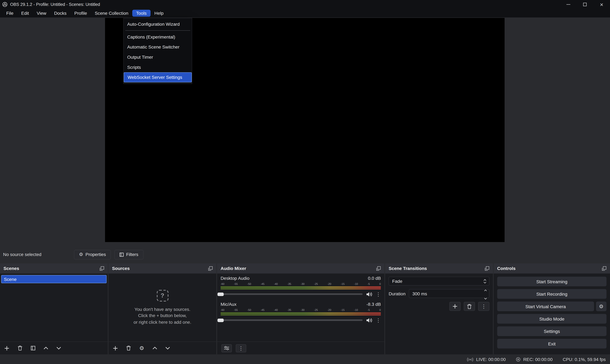 This screenshot has height=364, width=610. I want to click on meter-tick: -60, so click(222, 310).